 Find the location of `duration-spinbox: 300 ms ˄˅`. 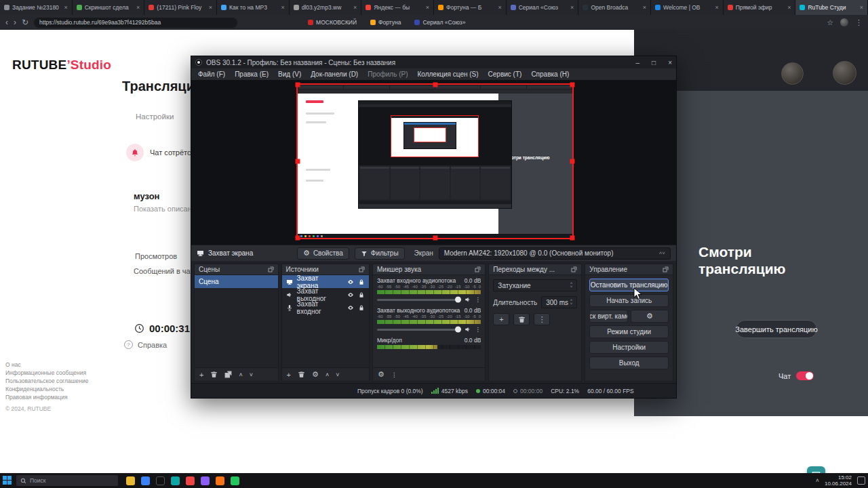

duration-spinbox: 300 ms ˄˅ is located at coordinates (559, 302).